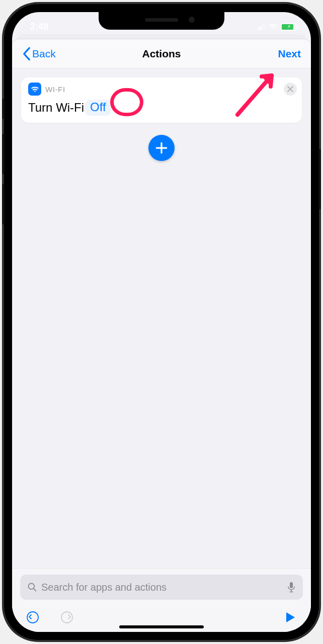  Describe the element at coordinates (278, 27) in the screenshot. I see `status-indicators: ⚡︎` at that location.